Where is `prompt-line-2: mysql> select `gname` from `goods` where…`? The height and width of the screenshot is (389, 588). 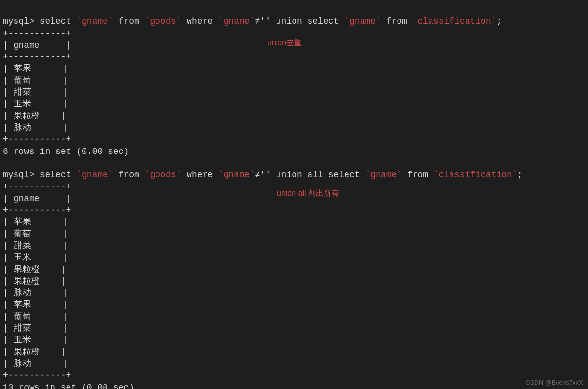 prompt-line-2: mysql> select `gname` from `goods` where… is located at coordinates (263, 175).